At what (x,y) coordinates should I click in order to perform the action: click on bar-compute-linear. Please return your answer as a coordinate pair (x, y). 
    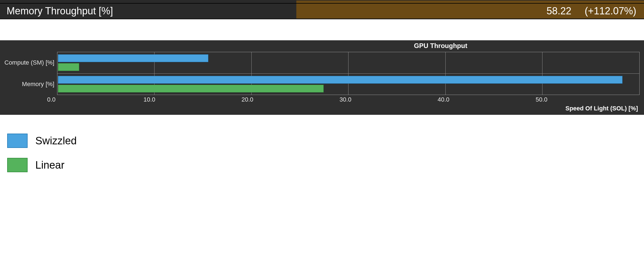
    Looking at the image, I should click on (68, 67).